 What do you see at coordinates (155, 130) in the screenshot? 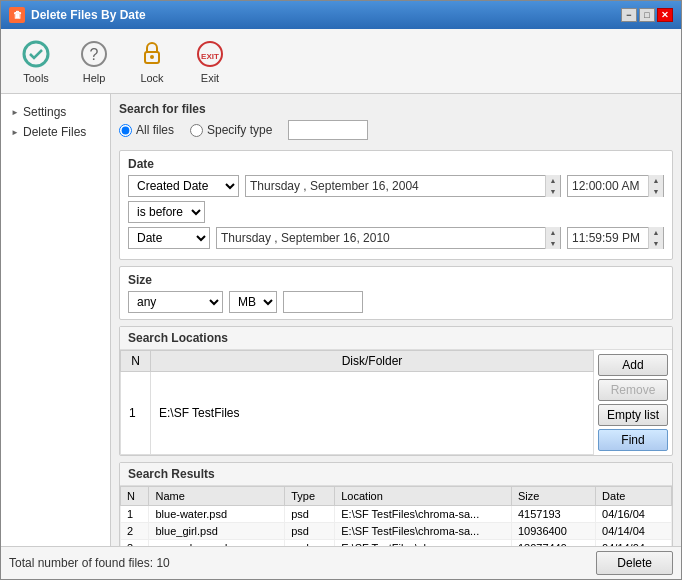
I see `all-files-label: All files` at bounding box center [155, 130].